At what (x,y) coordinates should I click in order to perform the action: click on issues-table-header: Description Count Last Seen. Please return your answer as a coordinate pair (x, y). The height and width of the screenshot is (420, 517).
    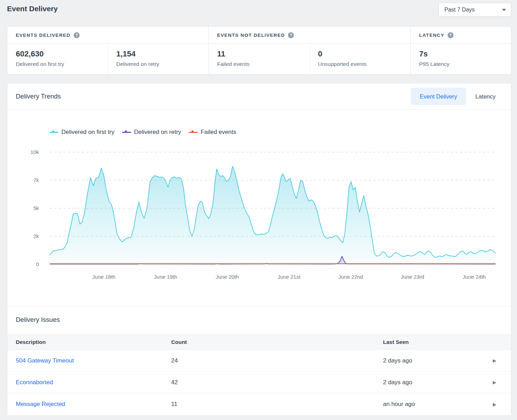
    Looking at the image, I should click on (259, 342).